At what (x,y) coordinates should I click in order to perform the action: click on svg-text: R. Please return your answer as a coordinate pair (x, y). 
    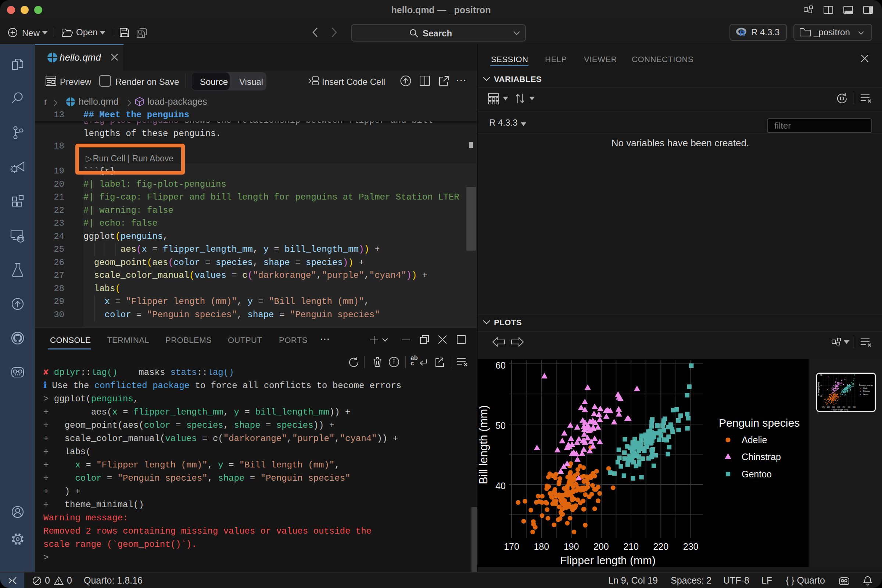
    Looking at the image, I should click on (742, 33).